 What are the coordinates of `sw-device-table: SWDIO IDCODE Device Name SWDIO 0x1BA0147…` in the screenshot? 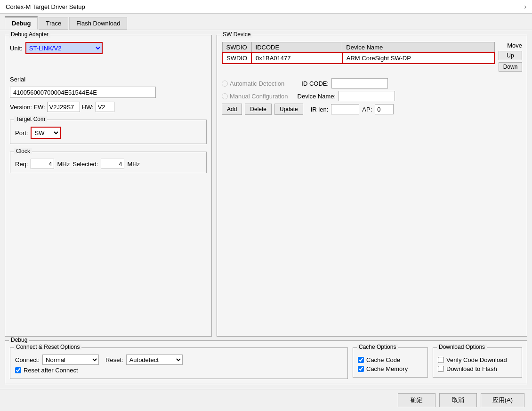 It's located at (358, 53).